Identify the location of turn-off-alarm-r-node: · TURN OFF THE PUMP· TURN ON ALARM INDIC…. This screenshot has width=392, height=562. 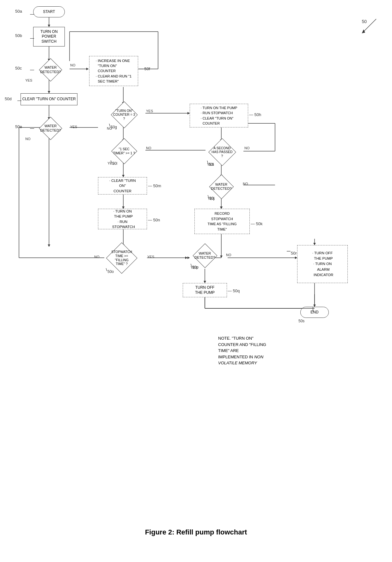
(322, 264).